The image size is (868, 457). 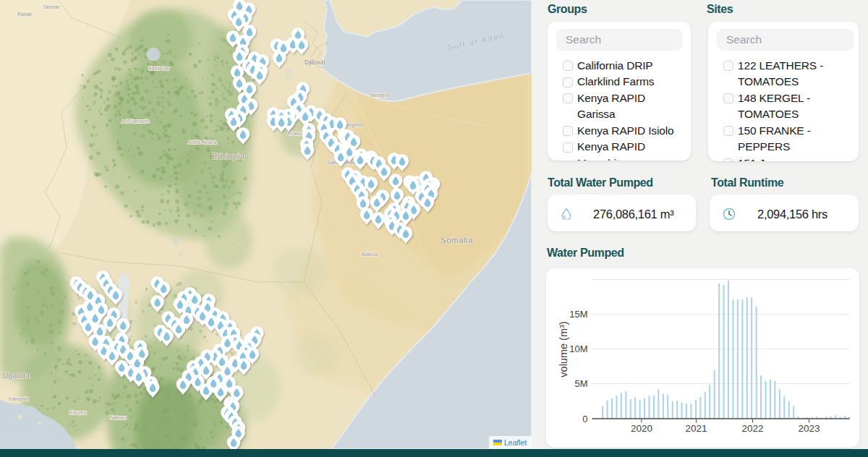 I want to click on svg-text: 0, so click(x=584, y=419).